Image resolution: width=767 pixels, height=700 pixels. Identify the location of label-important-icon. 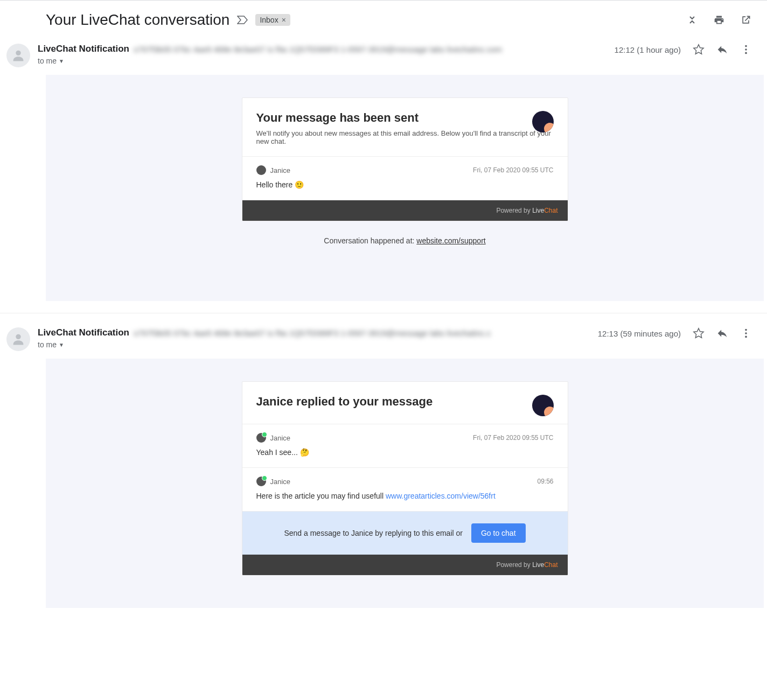
(242, 20).